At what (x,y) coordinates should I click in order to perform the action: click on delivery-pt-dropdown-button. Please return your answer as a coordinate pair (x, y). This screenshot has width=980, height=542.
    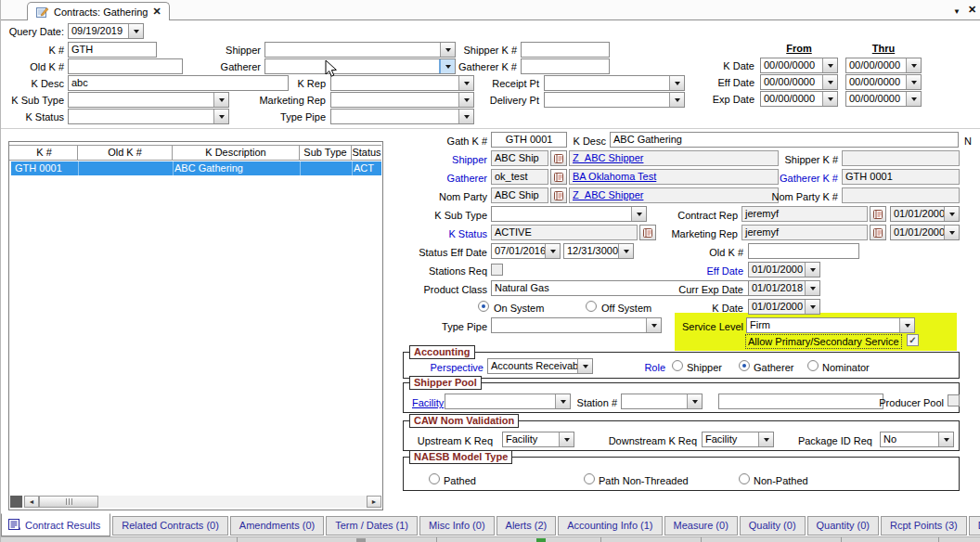
    Looking at the image, I should click on (677, 100).